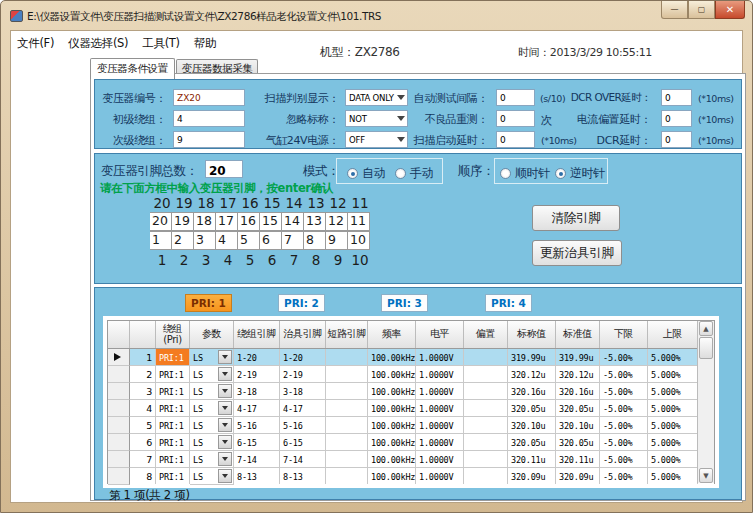  Describe the element at coordinates (257, 408) in the screenshot. I see `winding-pin-cell: 4-17` at that location.